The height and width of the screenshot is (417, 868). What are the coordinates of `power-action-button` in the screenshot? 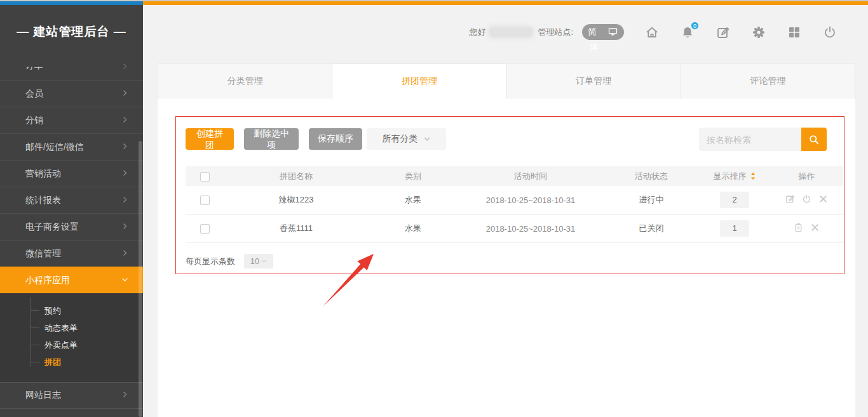 It's located at (807, 199).